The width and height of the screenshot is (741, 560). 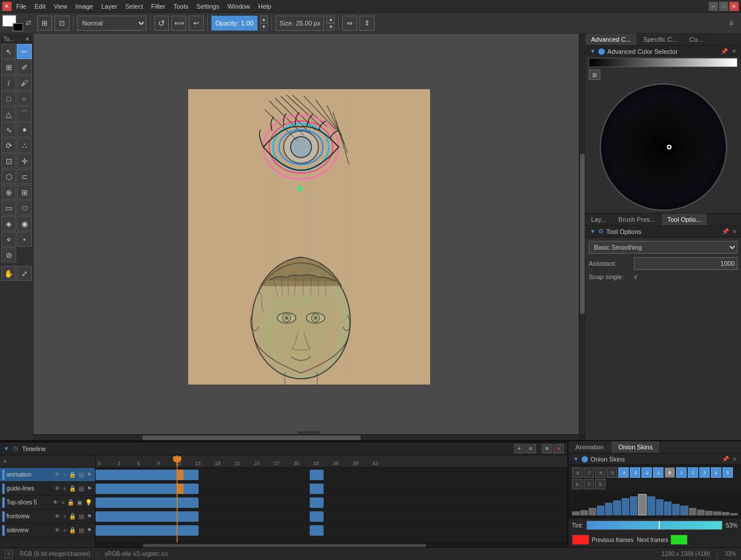 I want to click on similar-select-tool-btn: ◉, so click(x=24, y=224).